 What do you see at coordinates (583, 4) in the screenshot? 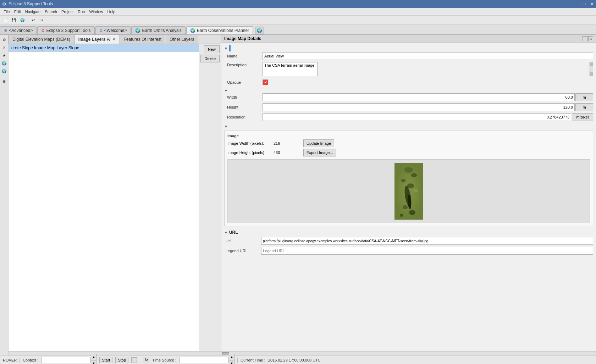
I see `minimize-btn: −` at bounding box center [583, 4].